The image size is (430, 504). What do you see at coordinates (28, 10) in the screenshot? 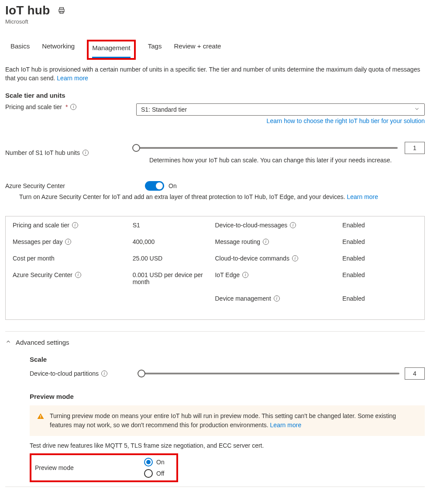
I see `page-title: IoT hub` at bounding box center [28, 10].